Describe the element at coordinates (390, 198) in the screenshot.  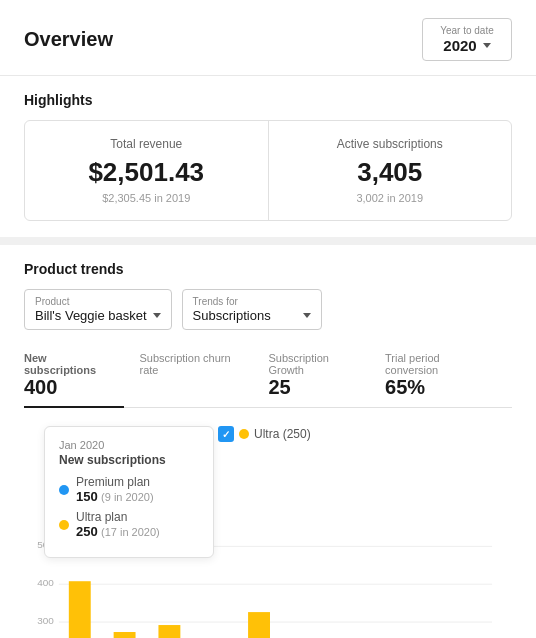
I see `highlight-subs-sub: 3,002 in 2019` at that location.